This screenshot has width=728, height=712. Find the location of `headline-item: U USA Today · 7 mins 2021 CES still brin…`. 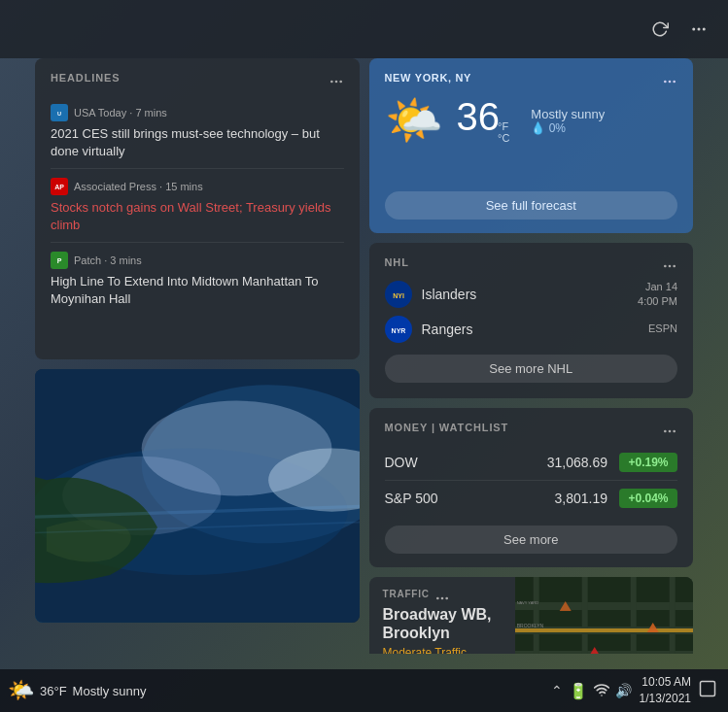

headline-item: U USA Today · 7 mins 2021 CES still brin… is located at coordinates (197, 132).